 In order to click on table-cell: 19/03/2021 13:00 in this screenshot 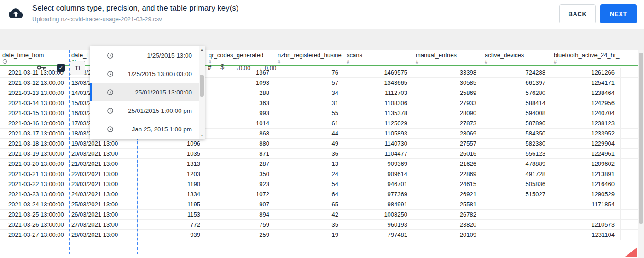, I will do `click(103, 144)`.